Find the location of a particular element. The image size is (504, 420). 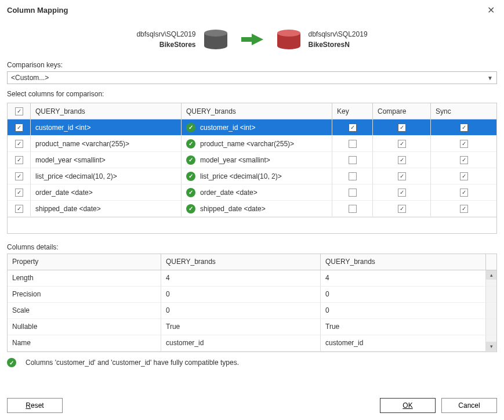

table-row: model_year <smallint>✓model_year <smalli… is located at coordinates (252, 160).